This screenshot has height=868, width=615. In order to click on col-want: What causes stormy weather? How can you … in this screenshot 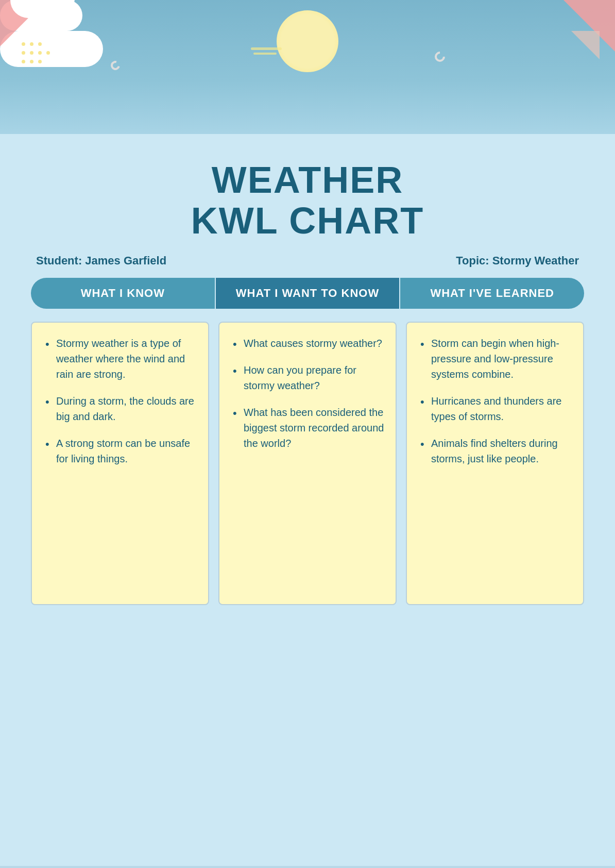, I will do `click(308, 463)`.